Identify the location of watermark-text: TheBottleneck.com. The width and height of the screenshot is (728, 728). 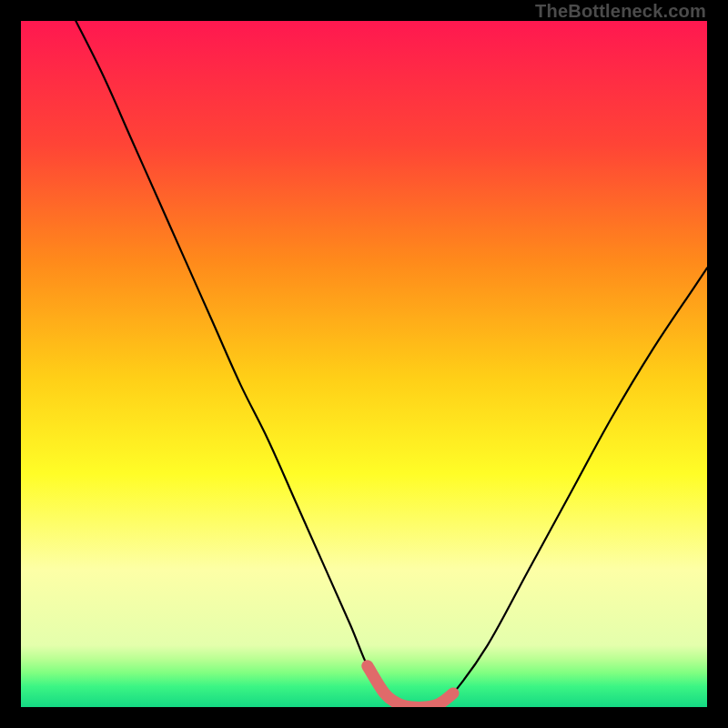
(621, 11).